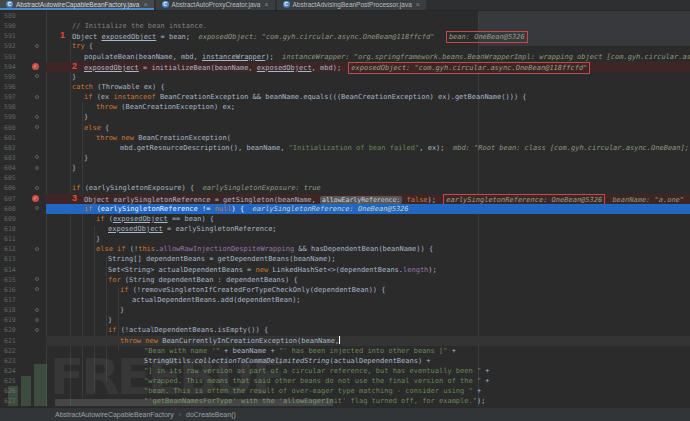  What do you see at coordinates (345, 26) in the screenshot?
I see `code-line: 590// Initialize the bean instance.` at bounding box center [345, 26].